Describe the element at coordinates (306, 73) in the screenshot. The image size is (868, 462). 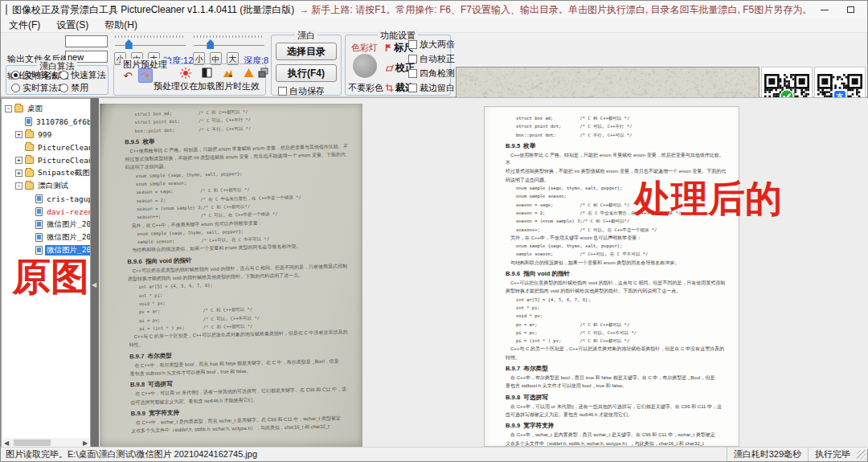
I see `execute-button: 执行(F4)` at that location.